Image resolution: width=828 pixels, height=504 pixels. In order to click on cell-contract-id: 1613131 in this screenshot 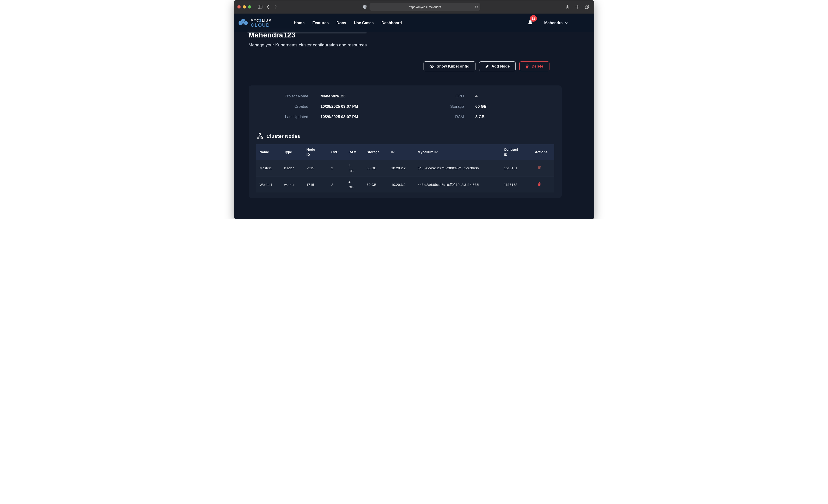, I will do `click(516, 168)`.